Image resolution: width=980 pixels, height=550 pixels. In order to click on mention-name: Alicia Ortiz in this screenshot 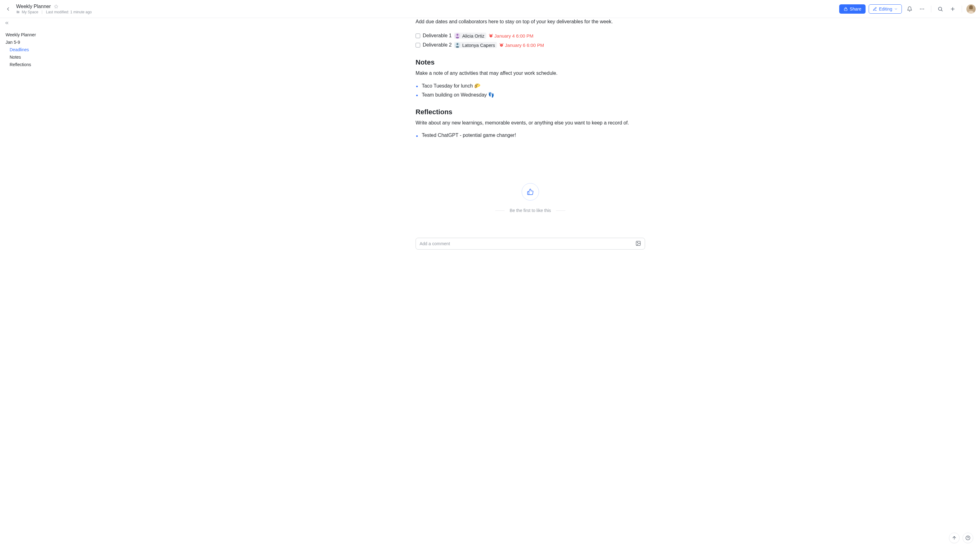, I will do `click(473, 36)`.